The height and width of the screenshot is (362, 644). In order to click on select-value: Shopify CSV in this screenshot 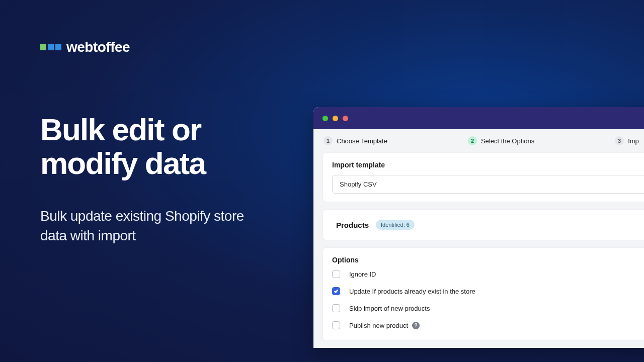, I will do `click(358, 184)`.